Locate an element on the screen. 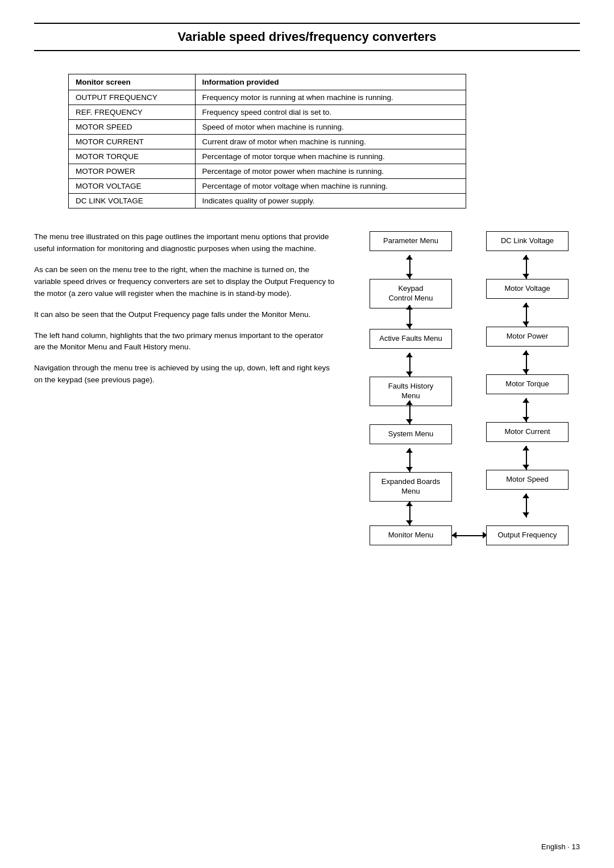  table-row: MOTOR TORQUEPercentage of motor torque w… is located at coordinates (267, 157).